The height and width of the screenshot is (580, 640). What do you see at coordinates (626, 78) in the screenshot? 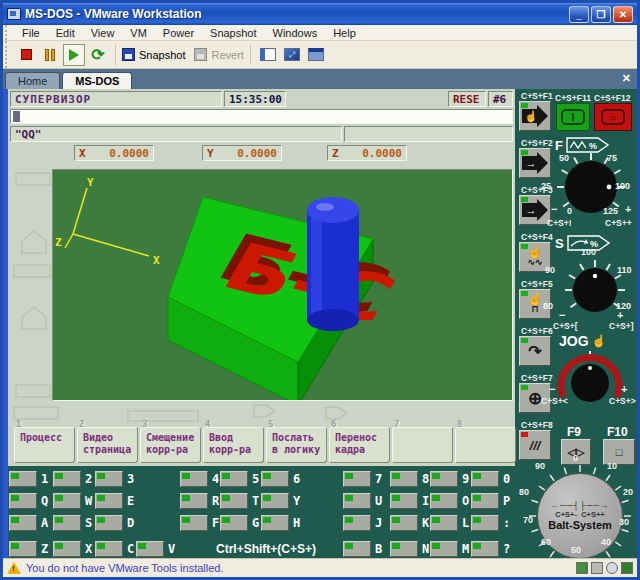
I see `tab-close-icon: ✕` at bounding box center [626, 78].